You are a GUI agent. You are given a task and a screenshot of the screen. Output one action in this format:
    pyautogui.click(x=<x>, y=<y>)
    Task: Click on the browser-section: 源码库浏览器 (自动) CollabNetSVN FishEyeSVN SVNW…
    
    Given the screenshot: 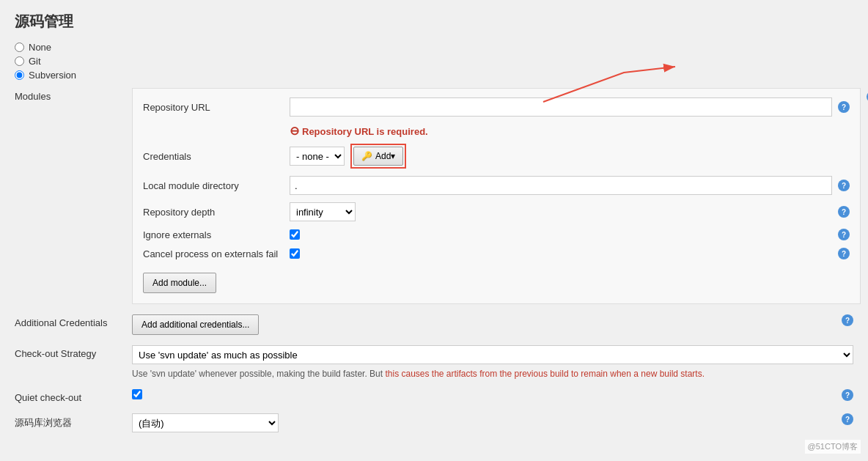 What is the action you would take?
    pyautogui.click(x=434, y=423)
    